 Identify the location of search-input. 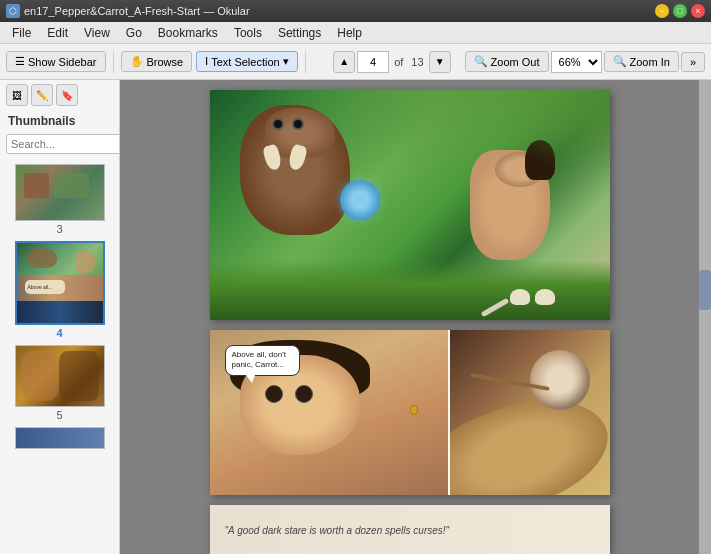
(63, 144).